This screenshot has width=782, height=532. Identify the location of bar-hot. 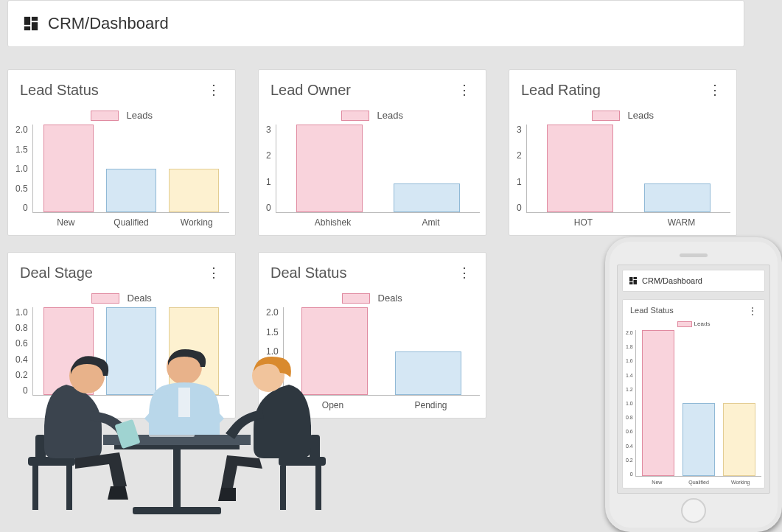
(580, 168).